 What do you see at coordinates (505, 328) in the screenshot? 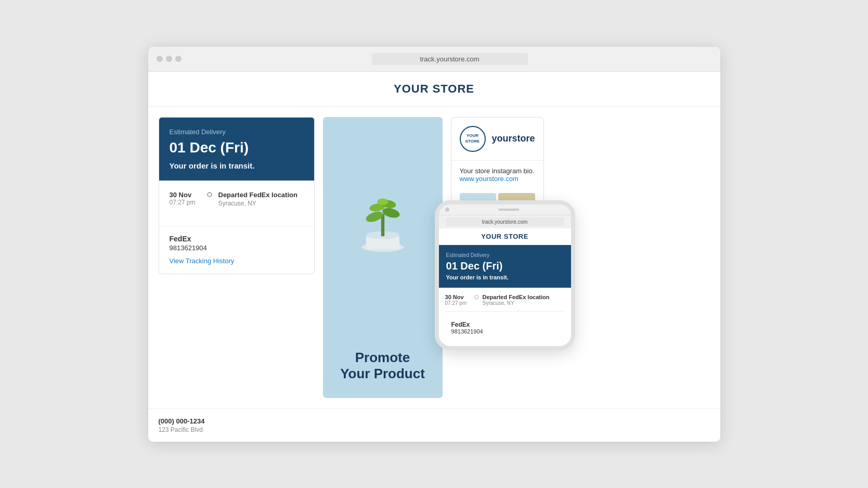
I see `mobile-footer: FedEx 9813621904` at bounding box center [505, 328].